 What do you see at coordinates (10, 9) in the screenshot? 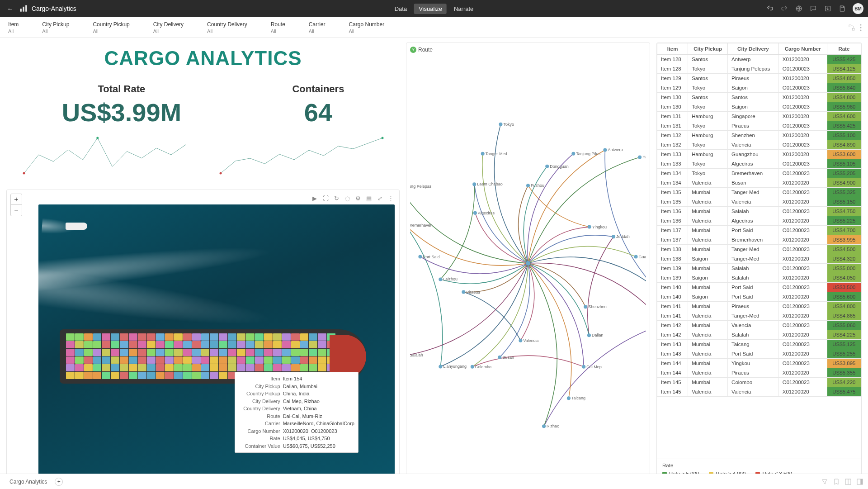
I see `back-button: ←` at bounding box center [10, 9].